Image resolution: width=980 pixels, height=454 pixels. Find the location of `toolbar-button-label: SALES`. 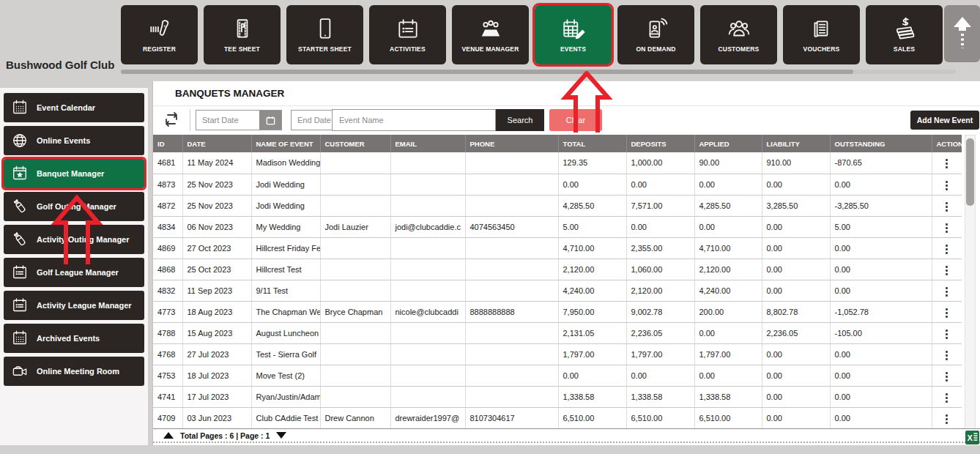

toolbar-button-label: SALES is located at coordinates (904, 49).